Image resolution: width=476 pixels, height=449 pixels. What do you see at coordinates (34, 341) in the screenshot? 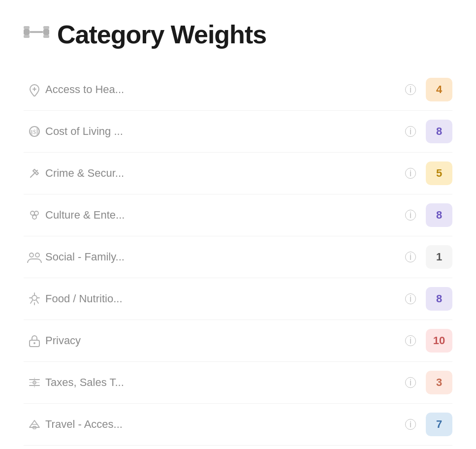
I see `privacy-icon` at bounding box center [34, 341].